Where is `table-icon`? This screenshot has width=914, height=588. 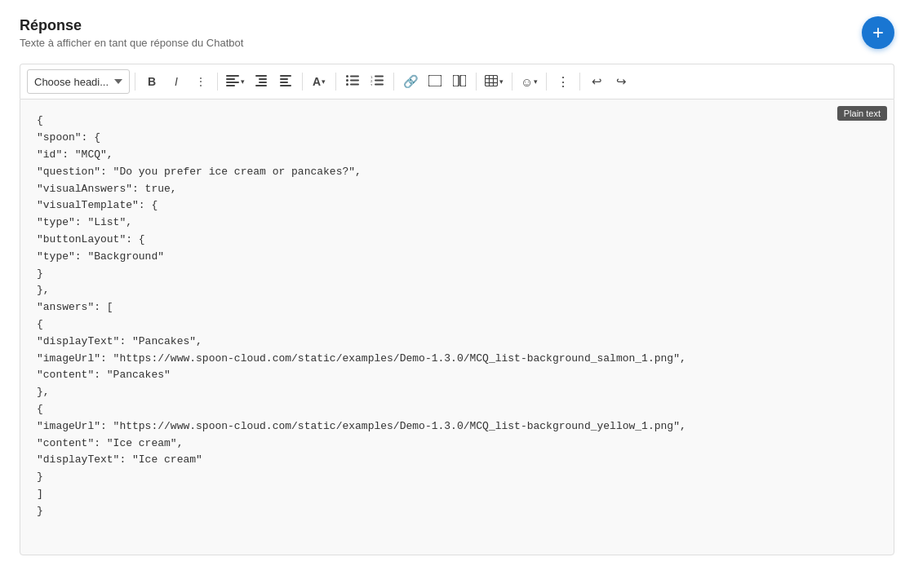
table-icon is located at coordinates (491, 82).